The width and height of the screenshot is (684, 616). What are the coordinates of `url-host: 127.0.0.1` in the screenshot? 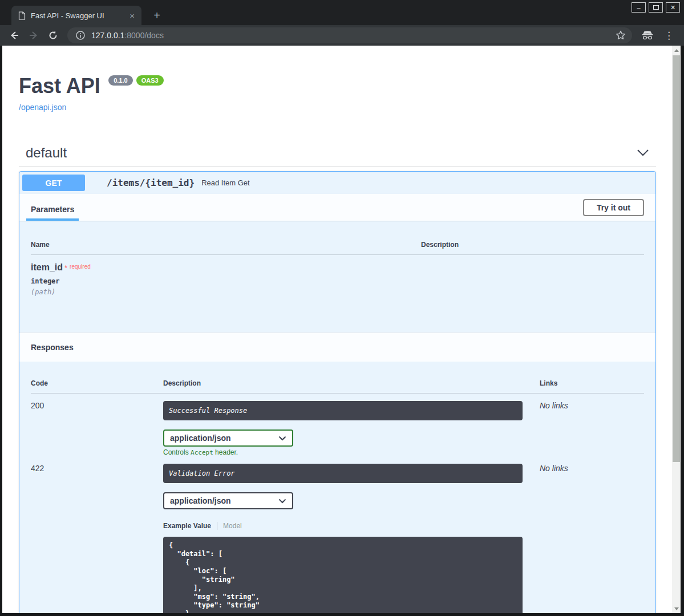 It's located at (108, 35).